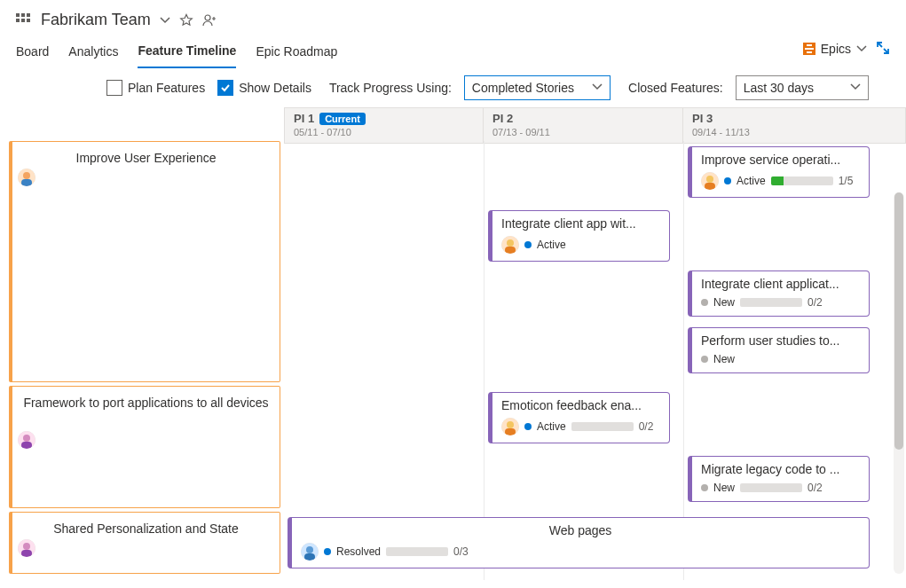  I want to click on scrollbar-thumb, so click(899, 321).